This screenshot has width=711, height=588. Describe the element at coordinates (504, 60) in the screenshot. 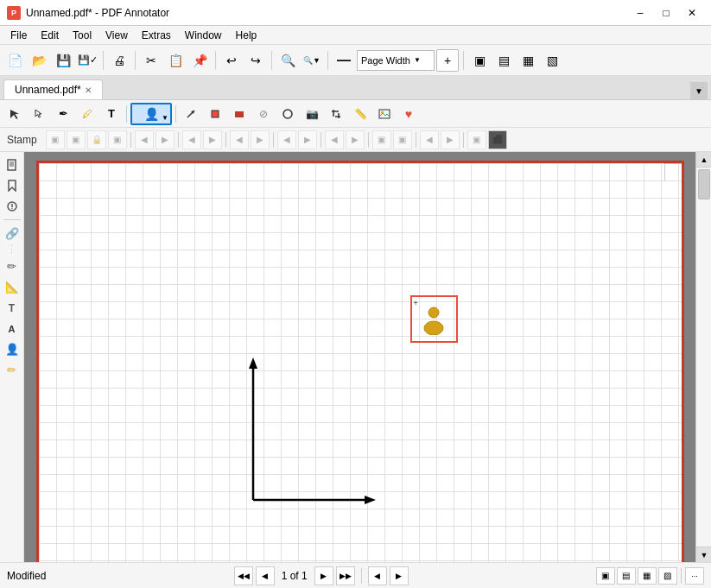

I see `view-double: ▤` at that location.